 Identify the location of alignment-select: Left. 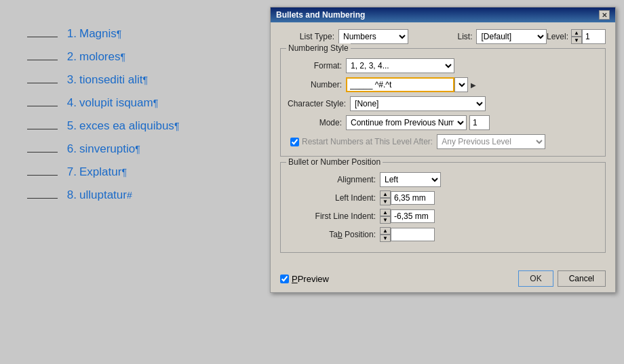
(410, 180).